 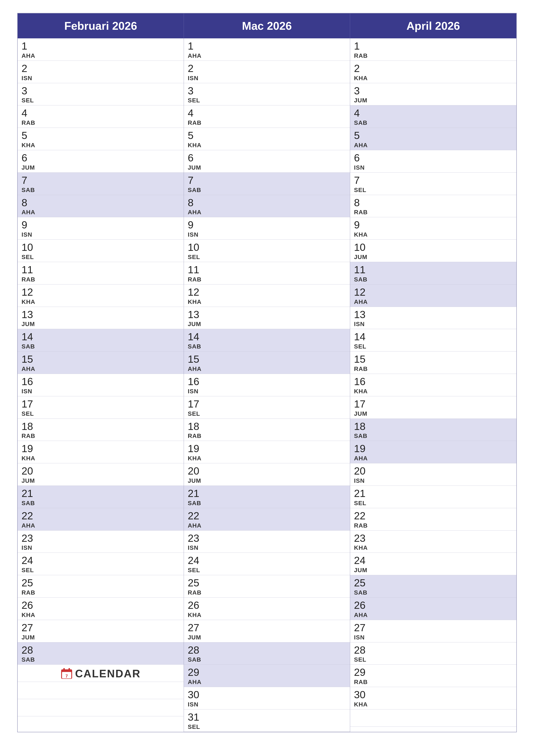 I want to click on day-row: 18SAB, so click(x=433, y=430).